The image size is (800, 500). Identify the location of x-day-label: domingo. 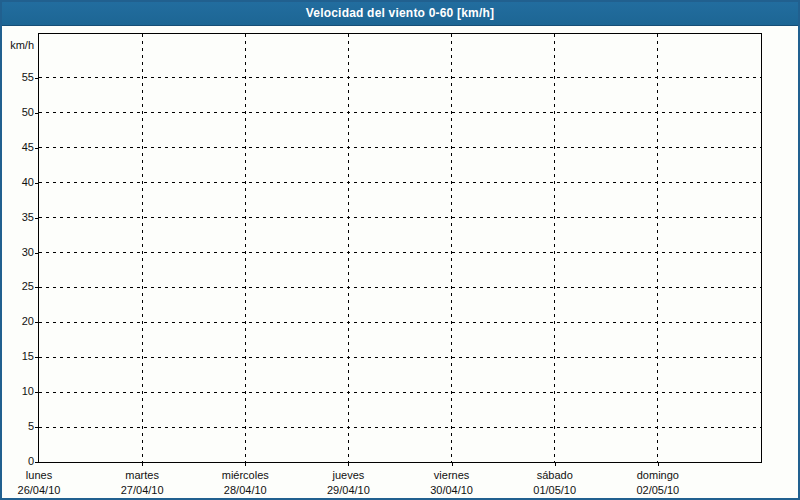
(658, 476).